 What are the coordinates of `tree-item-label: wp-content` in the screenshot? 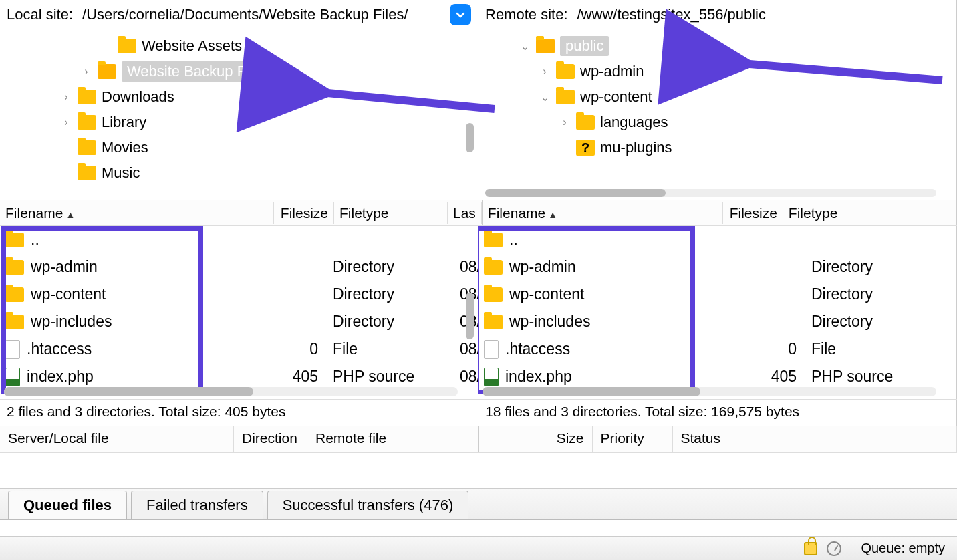 It's located at (616, 97).